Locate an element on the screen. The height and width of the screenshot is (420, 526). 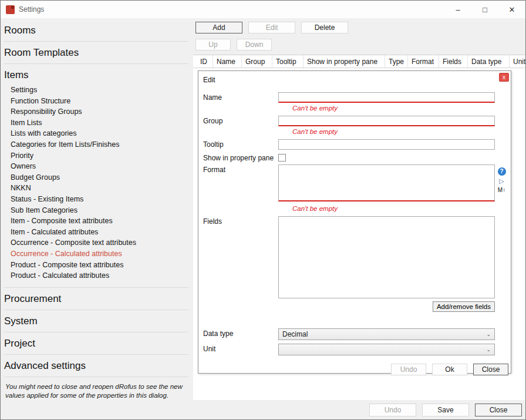
sidebar-item-function-structure: Function Structure is located at coordinates (100, 101).